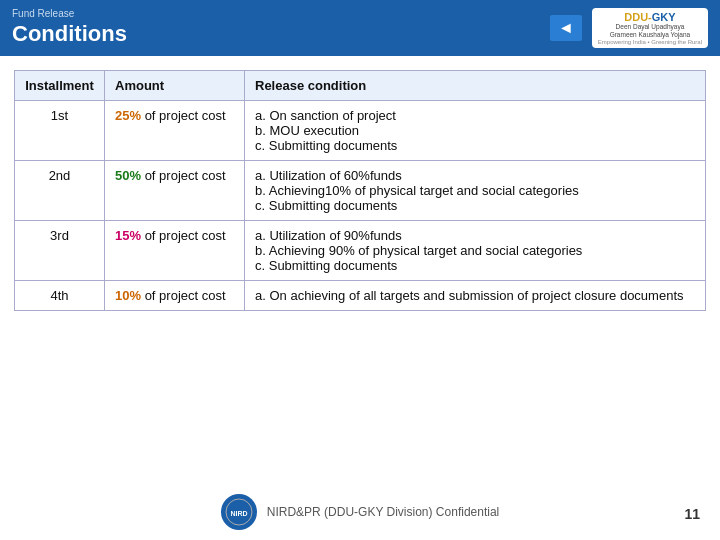 The width and height of the screenshot is (720, 540). Describe the element at coordinates (70, 14) in the screenshot. I see `header-pretitle: Fund Release` at that location.